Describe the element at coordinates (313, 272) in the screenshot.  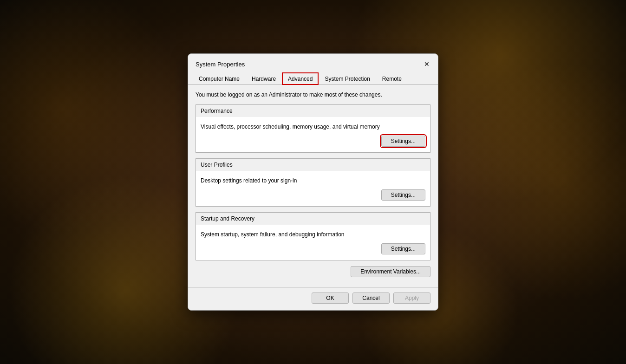
I see `environment-variables-row: Environment Variables...` at that location.